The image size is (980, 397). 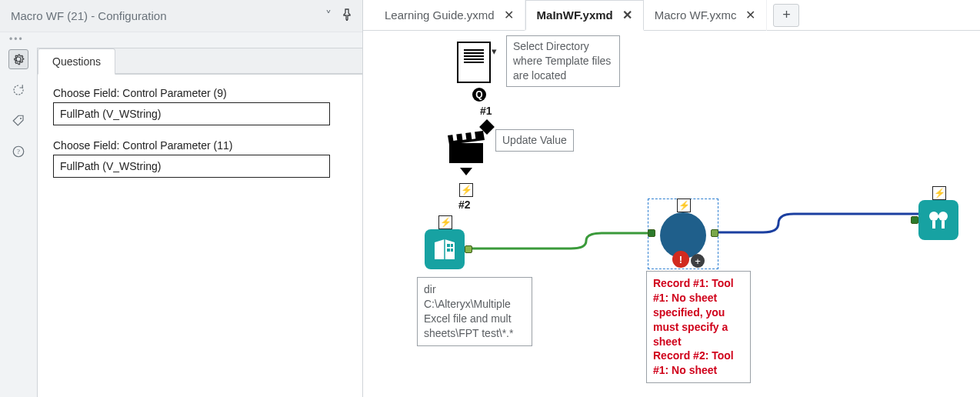 I want to click on q-anchor-icon: Q, so click(x=479, y=95).